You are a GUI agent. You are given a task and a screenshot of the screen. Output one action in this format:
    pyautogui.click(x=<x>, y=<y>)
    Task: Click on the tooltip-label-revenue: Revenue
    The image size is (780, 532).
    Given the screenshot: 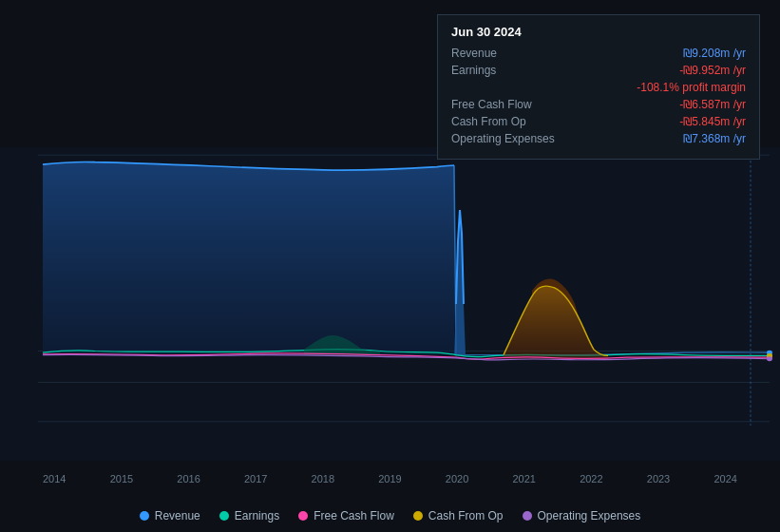 What is the action you would take?
    pyautogui.click(x=508, y=53)
    